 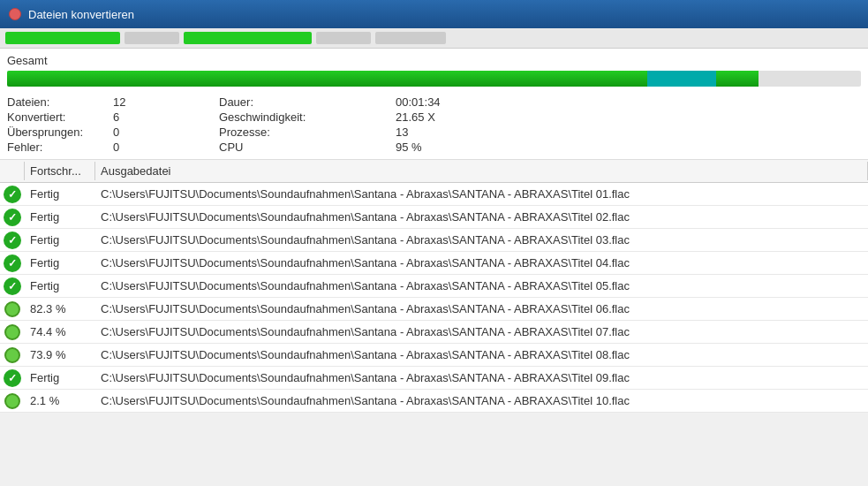 I want to click on title-bar: Dateien konvertieren, so click(x=434, y=14).